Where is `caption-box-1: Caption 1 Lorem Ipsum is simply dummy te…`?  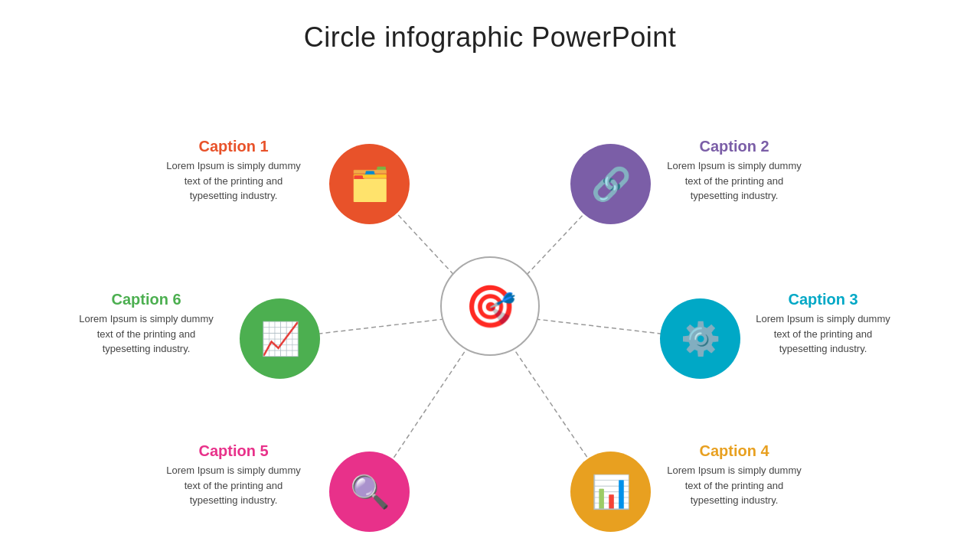 caption-box-1: Caption 1 Lorem Ipsum is simply dummy te… is located at coordinates (234, 171).